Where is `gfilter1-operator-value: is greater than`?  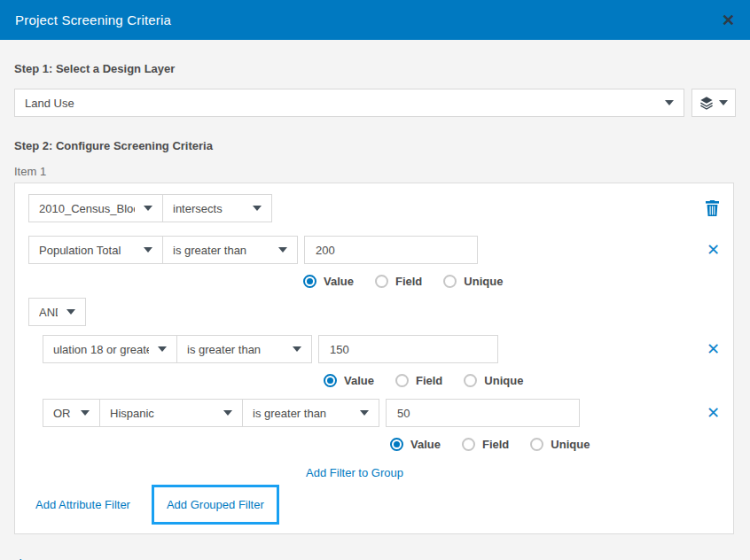
gfilter1-operator-value: is greater than is located at coordinates (236, 349).